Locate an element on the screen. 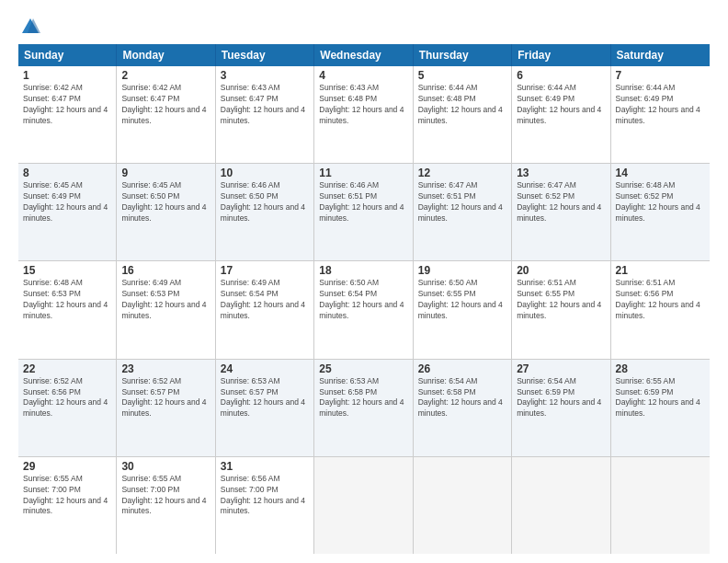 The width and height of the screenshot is (728, 563). day-cell-11: 11 Sunrise: 6:46 AM Sunset: 6:51 PM Dayl… is located at coordinates (364, 212).